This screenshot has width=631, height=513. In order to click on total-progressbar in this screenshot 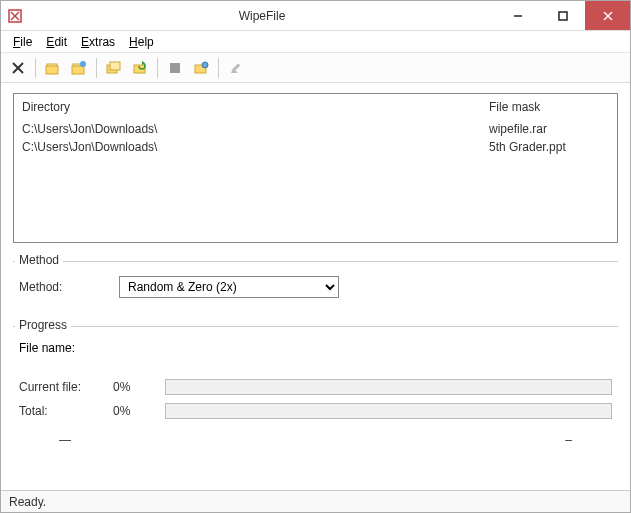, I will do `click(388, 411)`.